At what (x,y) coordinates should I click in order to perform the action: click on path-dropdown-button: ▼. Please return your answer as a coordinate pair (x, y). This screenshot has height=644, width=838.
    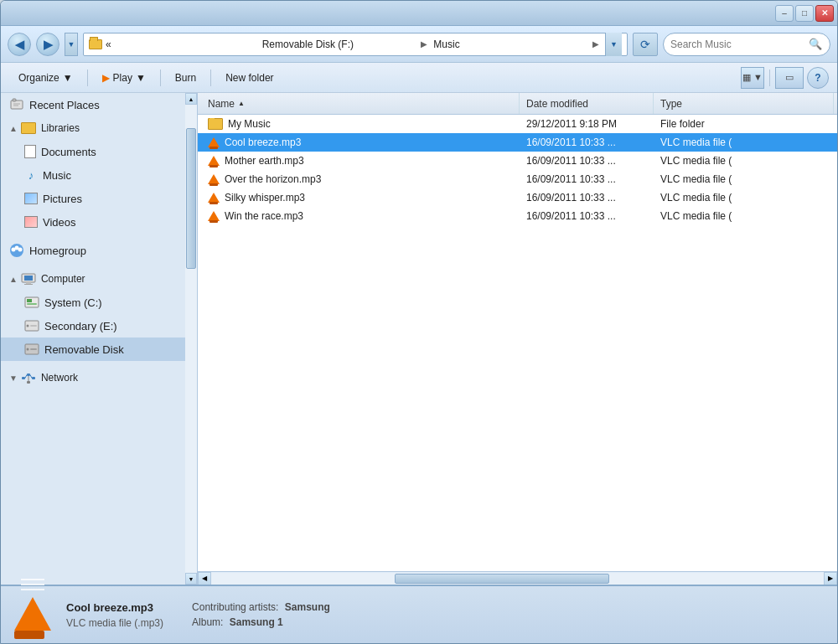
    Looking at the image, I should click on (613, 44).